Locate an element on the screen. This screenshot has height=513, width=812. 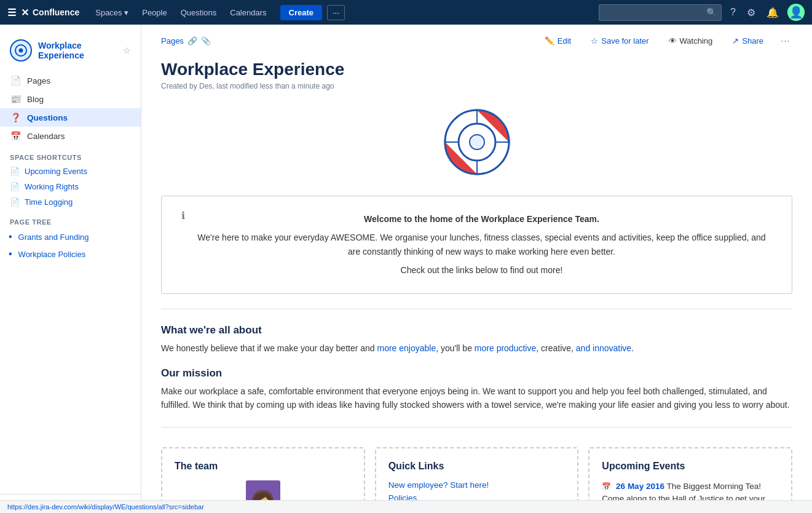
more-enjoyable-link: more enjoyable is located at coordinates (407, 348).